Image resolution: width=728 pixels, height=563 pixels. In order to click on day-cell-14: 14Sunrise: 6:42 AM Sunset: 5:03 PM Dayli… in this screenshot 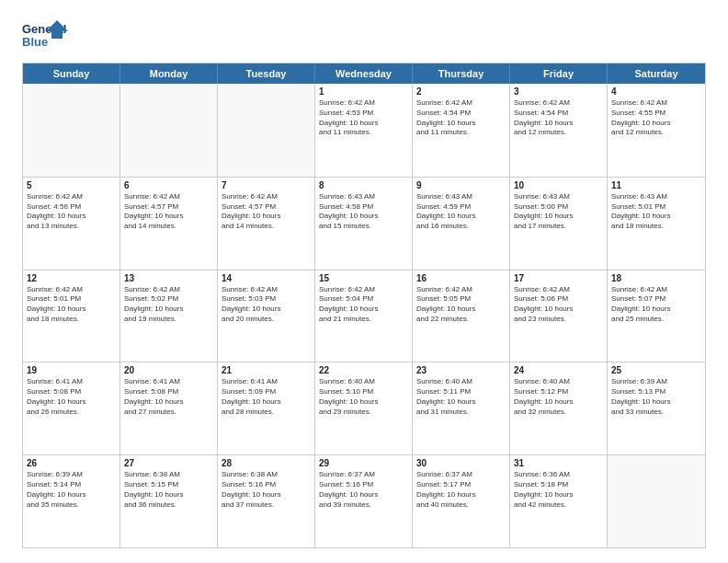, I will do `click(267, 316)`.